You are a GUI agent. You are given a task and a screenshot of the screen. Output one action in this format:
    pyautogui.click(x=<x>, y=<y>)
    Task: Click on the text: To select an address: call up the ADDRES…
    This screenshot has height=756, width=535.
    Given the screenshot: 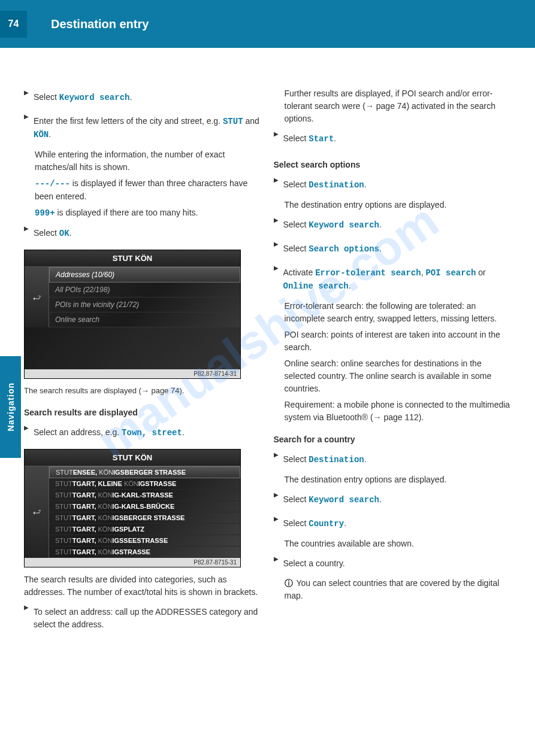 What is the action you would take?
    pyautogui.click(x=147, y=618)
    